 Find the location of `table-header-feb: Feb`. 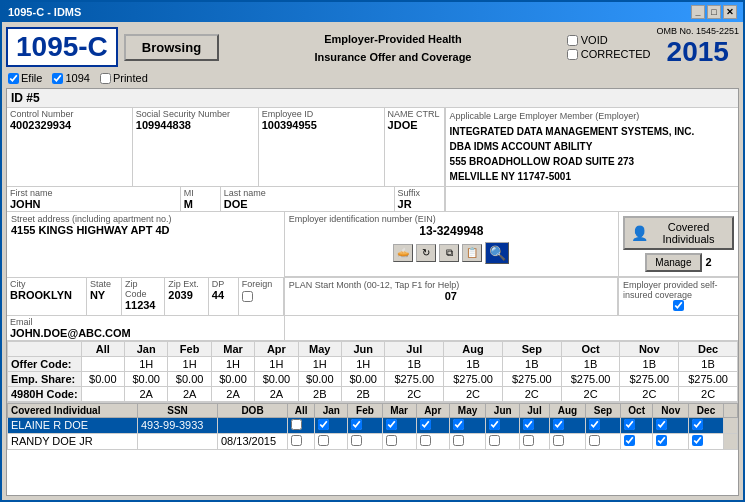

table-header-feb: Feb is located at coordinates (190, 348).